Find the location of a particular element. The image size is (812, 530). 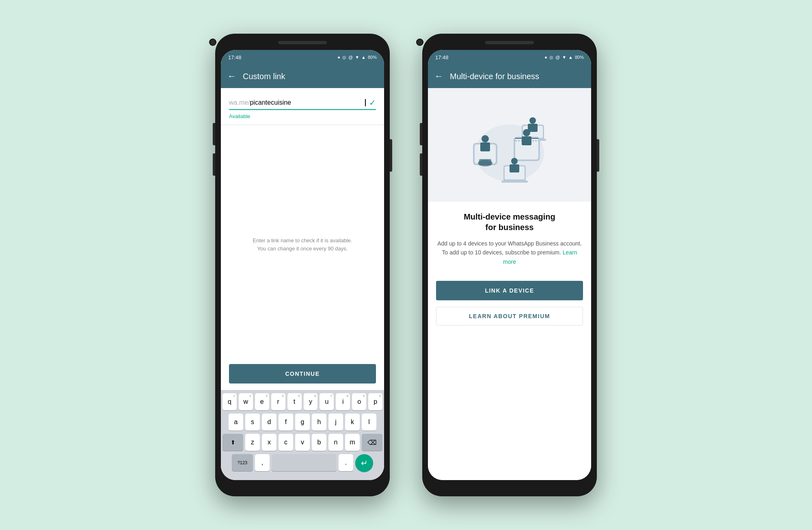

battery-right: 80% is located at coordinates (579, 57).